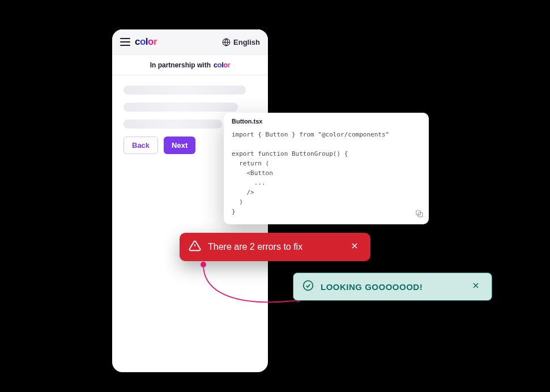  Describe the element at coordinates (190, 42) in the screenshot. I see `app-header: color English` at that location.